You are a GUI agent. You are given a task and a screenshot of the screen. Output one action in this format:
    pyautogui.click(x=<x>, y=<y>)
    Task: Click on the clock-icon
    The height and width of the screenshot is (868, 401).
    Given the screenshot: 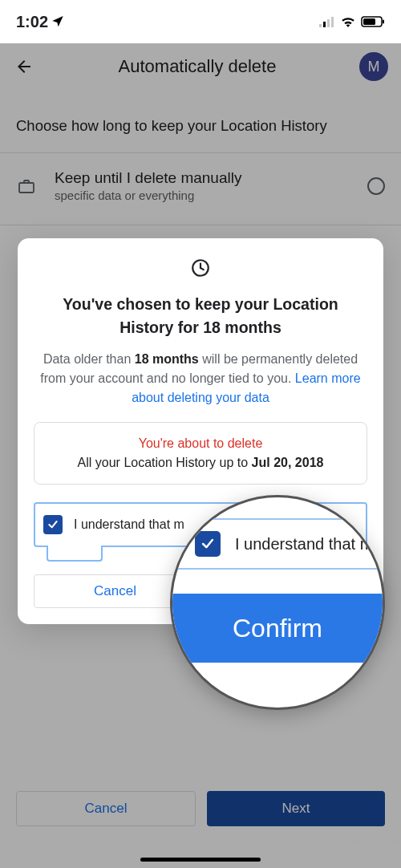 What is the action you would take?
    pyautogui.click(x=200, y=270)
    